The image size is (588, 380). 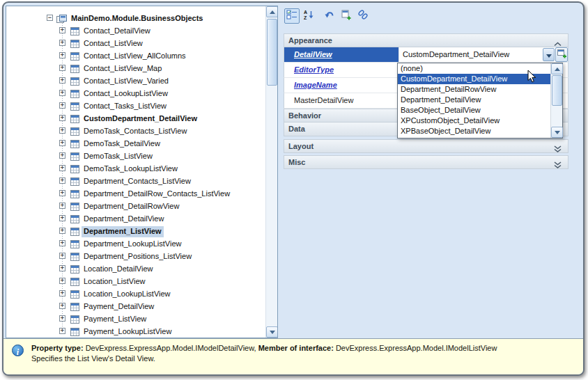 What do you see at coordinates (142, 106) in the screenshot?
I see `tree-item: Contact_Tasks_ListView` at bounding box center [142, 106].